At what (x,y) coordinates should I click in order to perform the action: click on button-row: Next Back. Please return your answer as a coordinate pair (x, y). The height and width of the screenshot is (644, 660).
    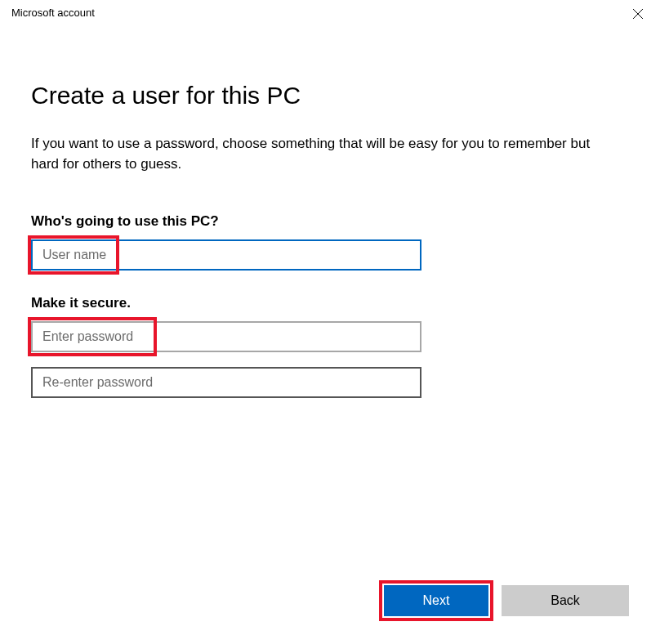
    Looking at the image, I should click on (506, 601).